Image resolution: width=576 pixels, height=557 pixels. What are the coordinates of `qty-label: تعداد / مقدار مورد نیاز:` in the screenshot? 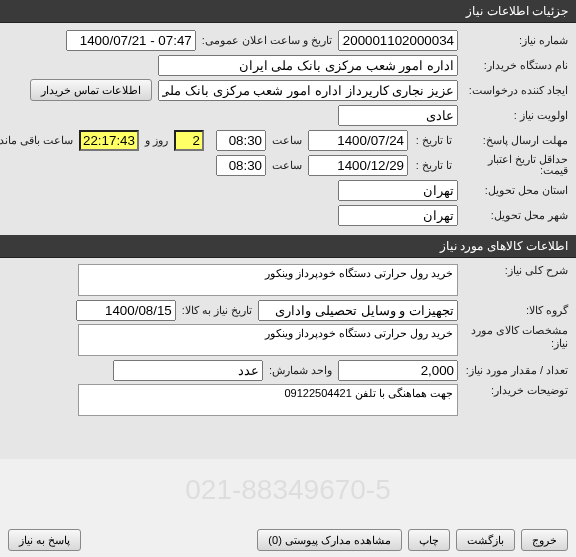 It's located at (513, 370).